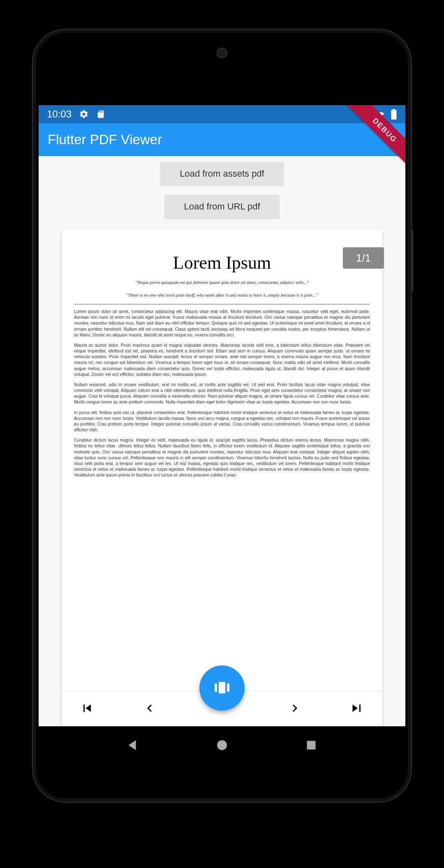 This screenshot has height=868, width=444. I want to click on app-title: Flutter PDF Viewer, so click(105, 140).